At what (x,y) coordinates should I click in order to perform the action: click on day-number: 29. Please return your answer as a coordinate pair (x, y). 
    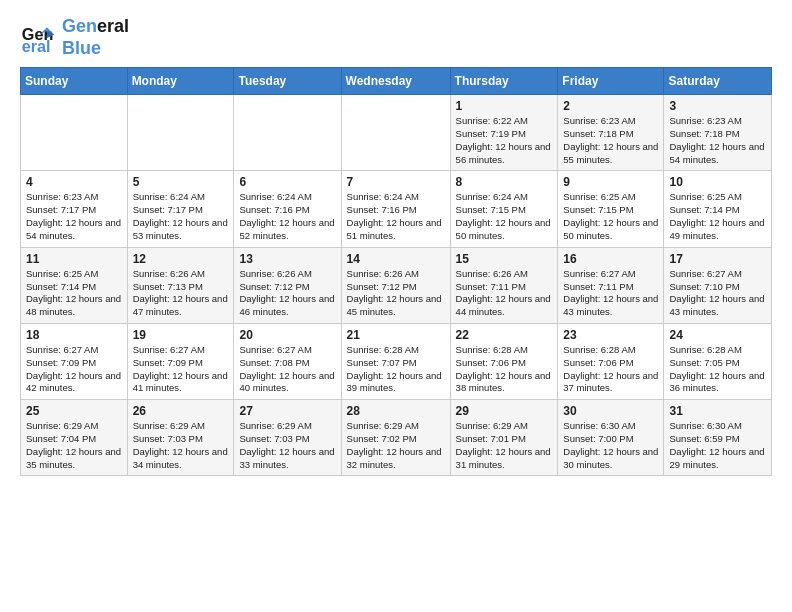
    Looking at the image, I should click on (504, 411).